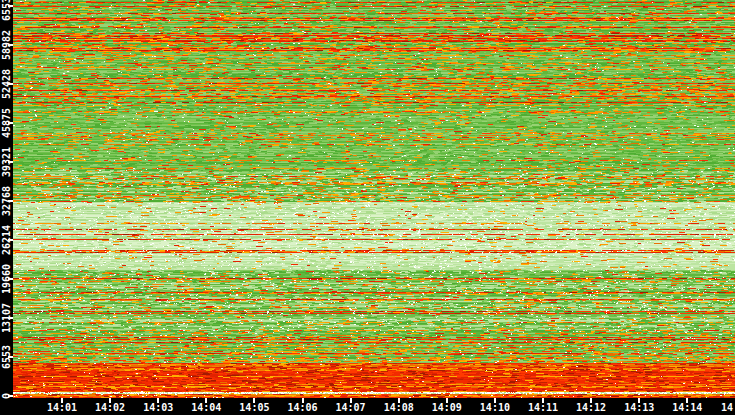  Describe the element at coordinates (158, 408) in the screenshot. I see `x-tick-label: 14:03` at that location.